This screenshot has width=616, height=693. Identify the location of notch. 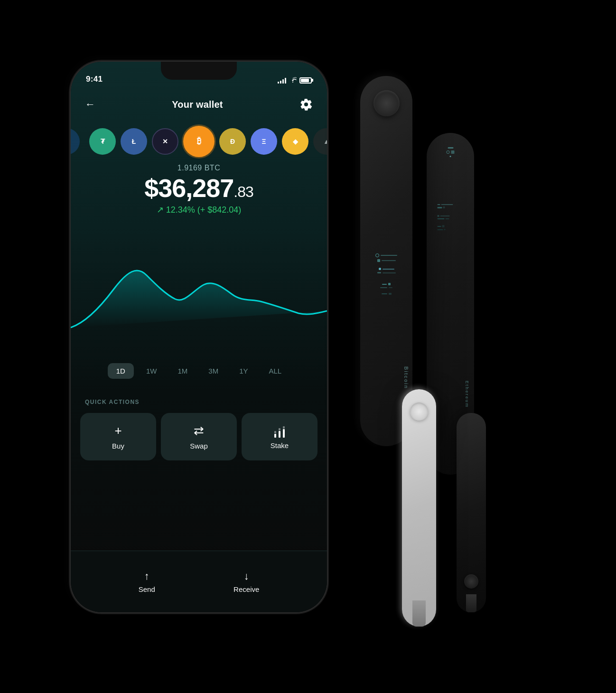
(199, 71).